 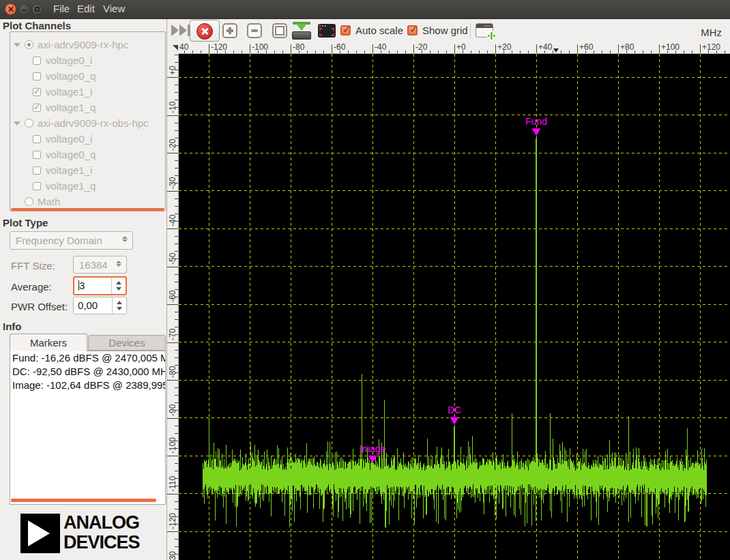 I want to click on average-value: 3, so click(x=82, y=285).